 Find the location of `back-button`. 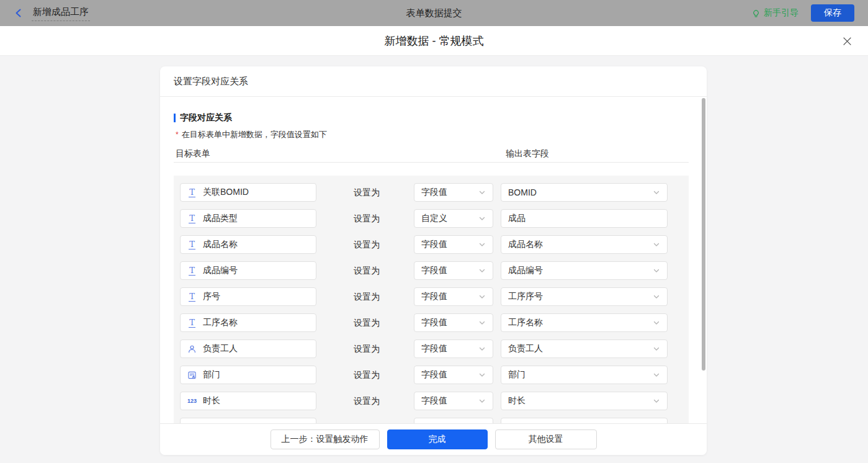

back-button is located at coordinates (19, 13).